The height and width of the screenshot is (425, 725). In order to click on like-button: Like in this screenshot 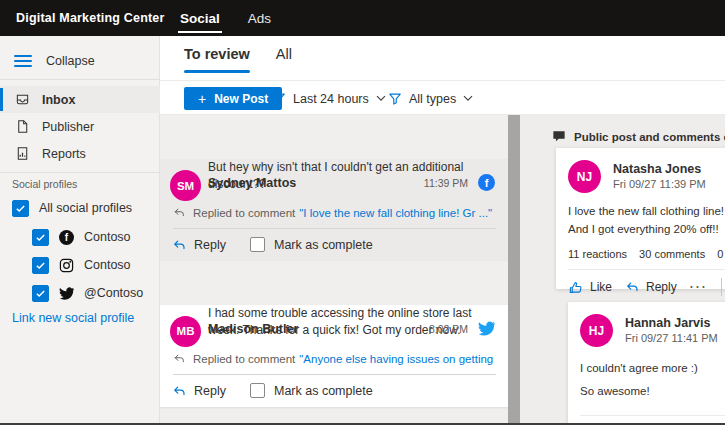, I will do `click(590, 286)`.